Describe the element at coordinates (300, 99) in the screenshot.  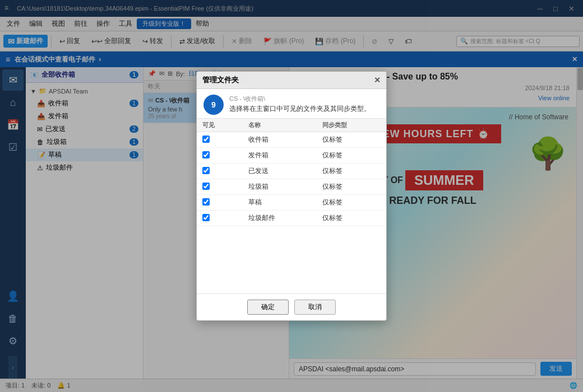
I see `modal-logo-path: CS - \收件箱\` at that location.